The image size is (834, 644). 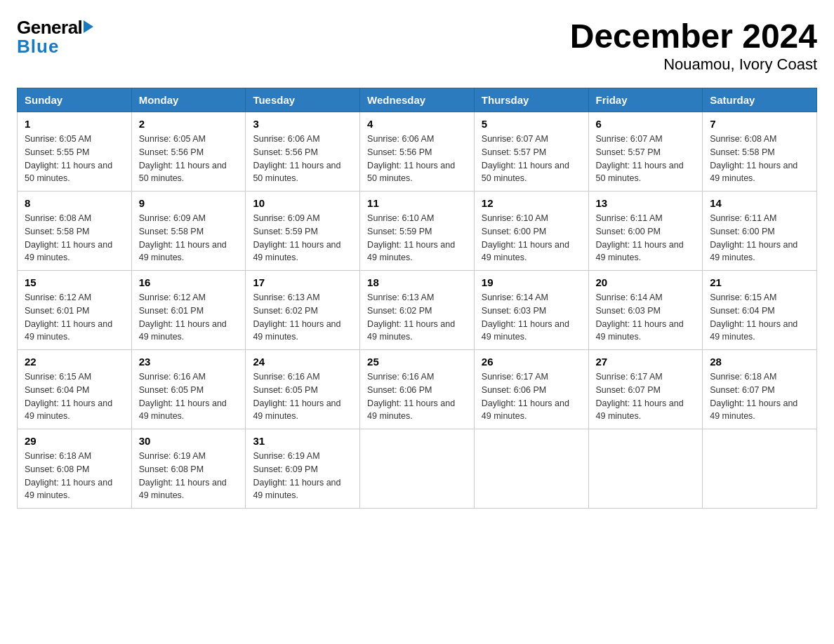 What do you see at coordinates (760, 123) in the screenshot?
I see `day-number: 7` at bounding box center [760, 123].